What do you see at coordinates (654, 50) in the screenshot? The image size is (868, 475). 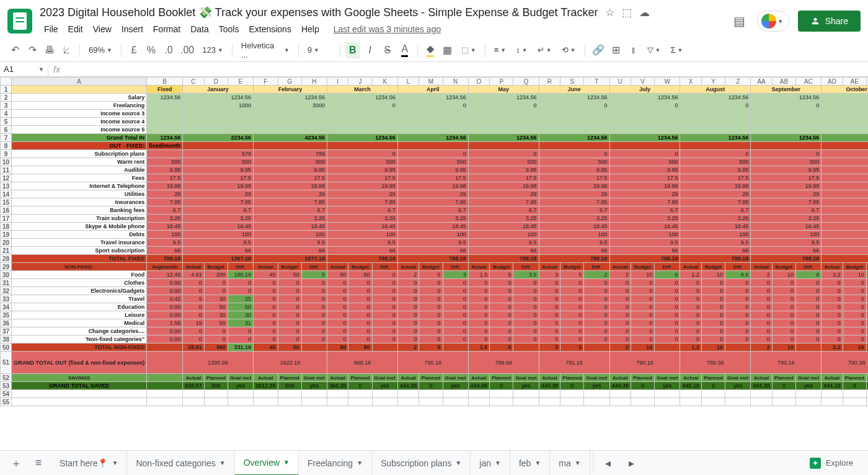 I see `filter-icon: ▽▼` at bounding box center [654, 50].